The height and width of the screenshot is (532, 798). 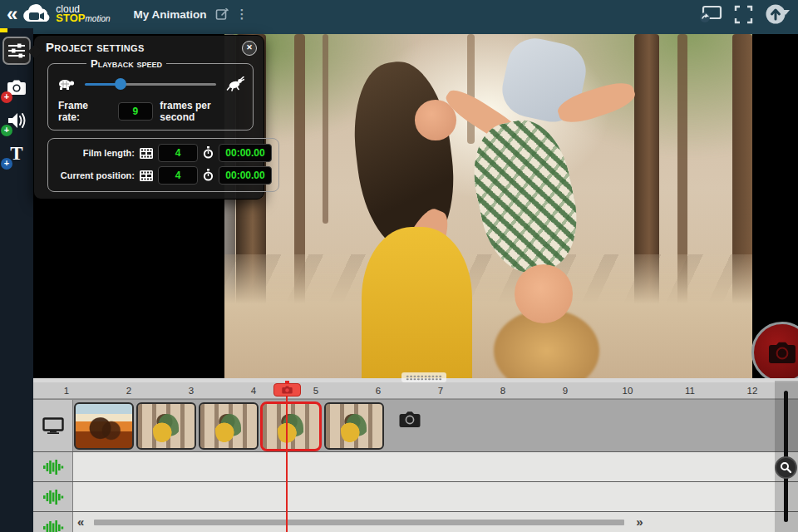 I want to click on video-track, so click(x=416, y=426).